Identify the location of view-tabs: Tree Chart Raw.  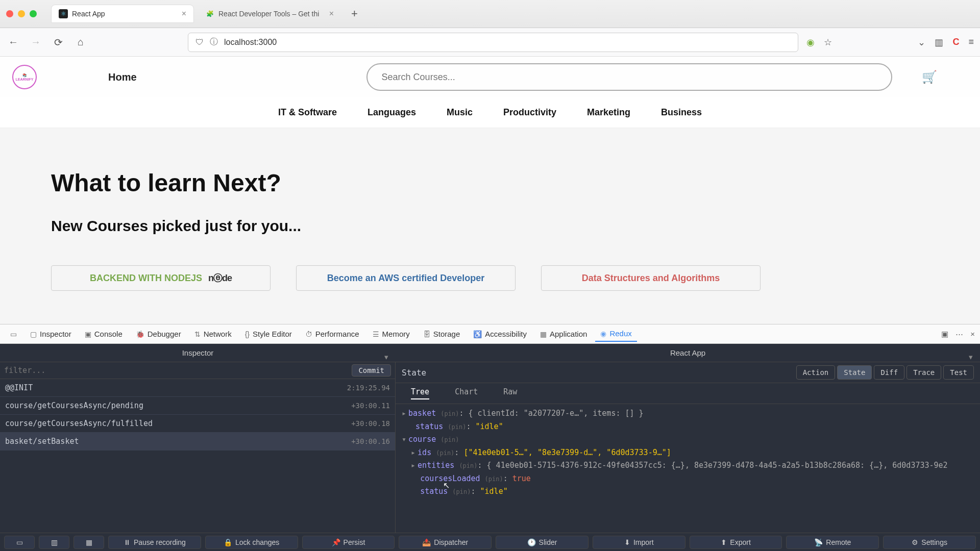
(688, 394).